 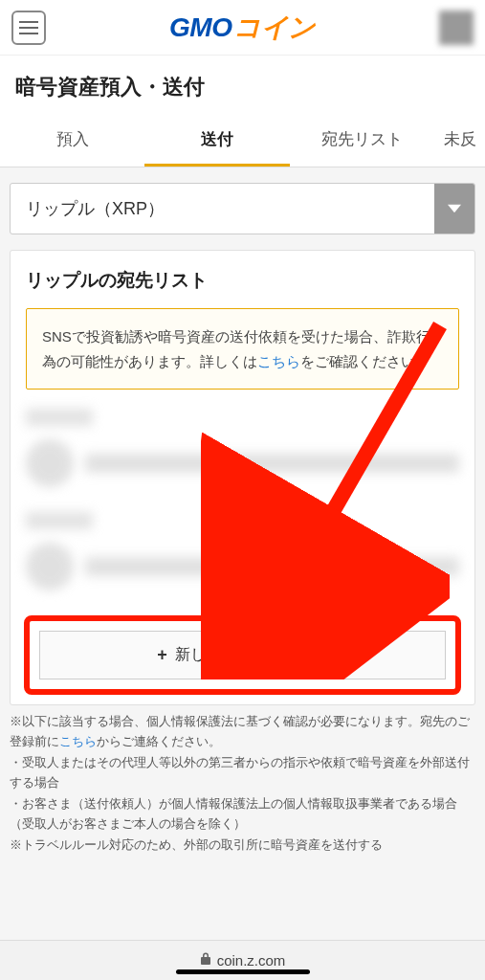 What do you see at coordinates (243, 348) in the screenshot?
I see `warning-notice: SNSで投資勧誘や暗号資産の送付依頼を受けた場合、詐欺行為の可能性があります。詳…` at bounding box center [243, 348].